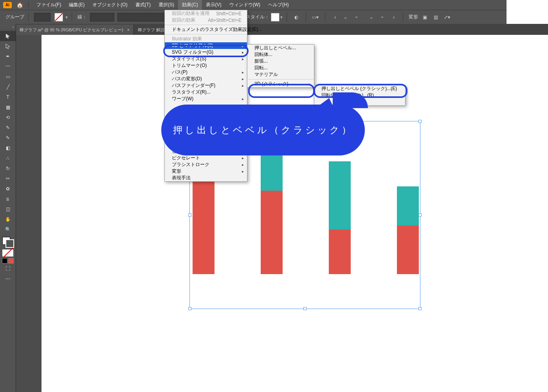  Describe the element at coordinates (71, 30) in the screenshot. I see `tab-label: 棒グラフ.ai* @ 95 % (RGB/CPU ピクセルプレビュー)` at that location.